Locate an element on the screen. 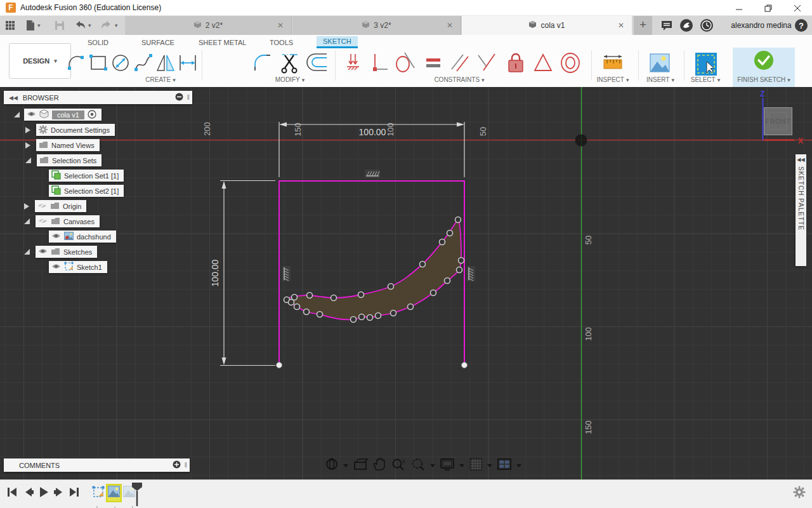 The height and width of the screenshot is (508, 812). origin-point is located at coordinates (581, 141).